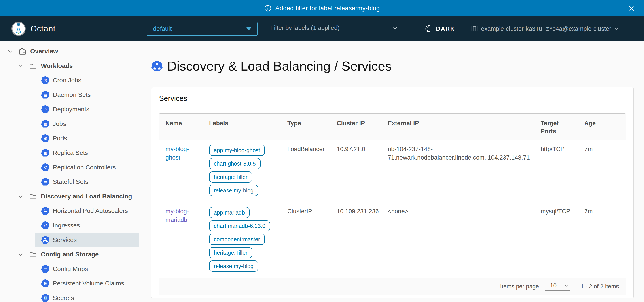 Image resolution: width=644 pixels, height=302 pixels. I want to click on job-icon: ▩, so click(46, 124).